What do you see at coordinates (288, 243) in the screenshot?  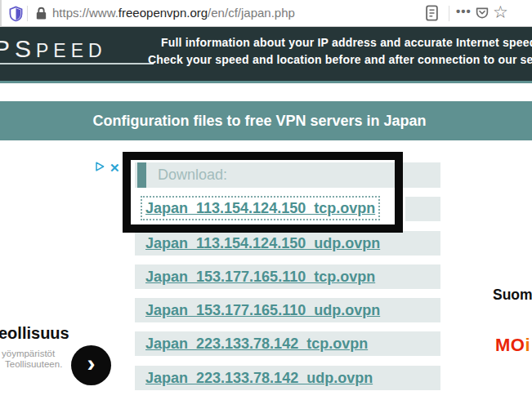 I see `ovpn-file-row: Japan_113.154.124.150_udp.ovpn` at bounding box center [288, 243].